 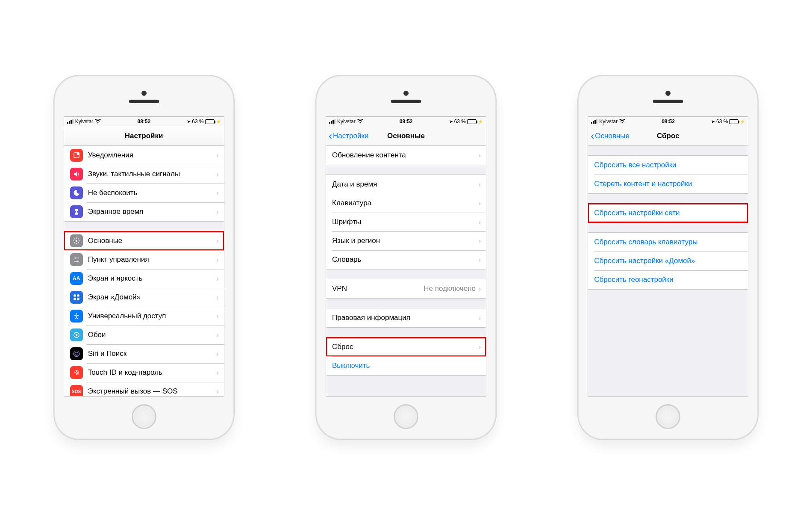 What do you see at coordinates (668, 242) in the screenshot?
I see `row-сбросить-словарь-клавиатуры: Сбросить словарь клавиатуры` at bounding box center [668, 242].